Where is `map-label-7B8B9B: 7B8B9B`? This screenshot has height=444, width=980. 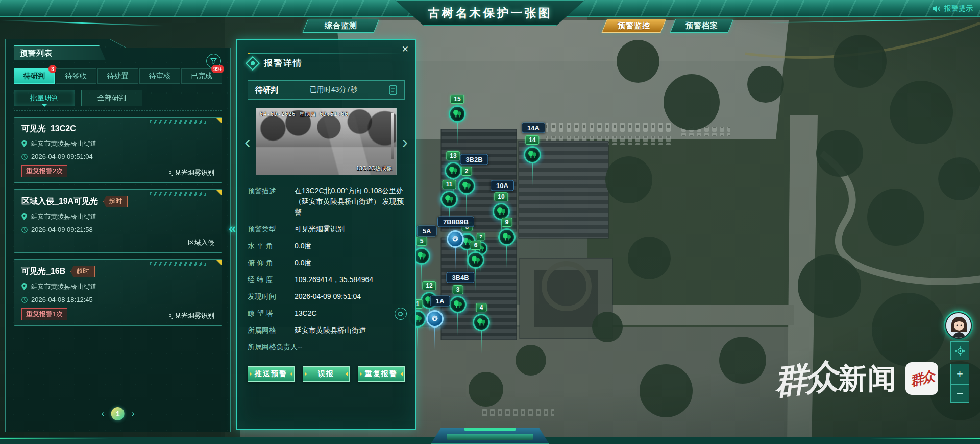 map-label-7B8B9B: 7B8B9B is located at coordinates (456, 222).